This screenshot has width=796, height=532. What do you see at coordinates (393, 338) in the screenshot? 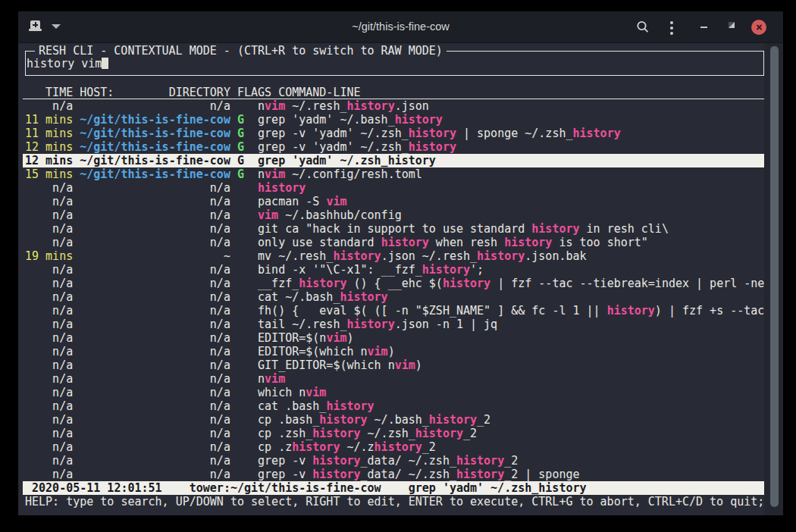
I see `history-row: n/a n/a EDITOR=$(nvim)` at bounding box center [393, 338].